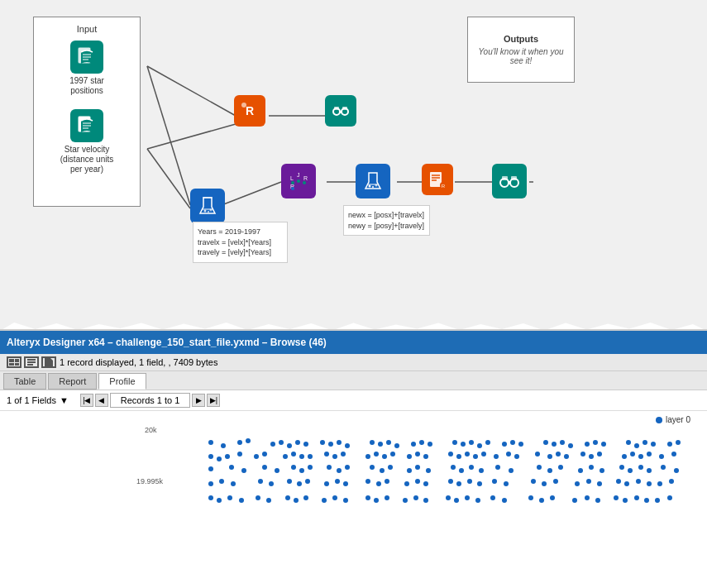 This screenshot has height=588, width=707. I want to click on node-record-lower: R, so click(437, 179).